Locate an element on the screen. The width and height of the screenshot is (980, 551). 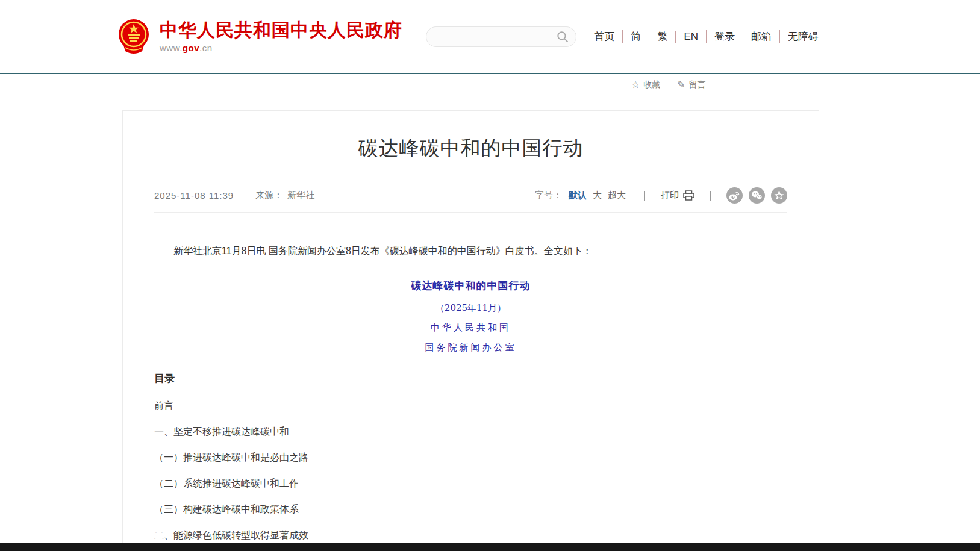
document-issuer-line1: 中华人民共和国 is located at coordinates (471, 328).